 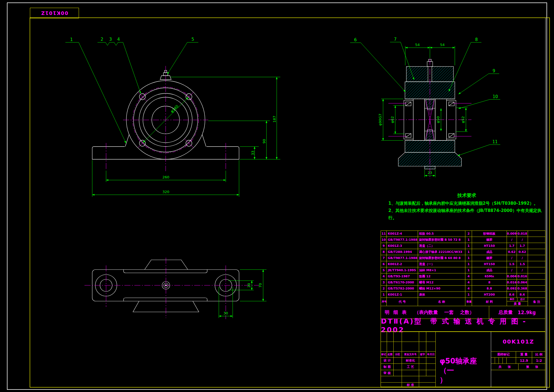 I want to click on front-centerlines, so click(x=166, y=119).